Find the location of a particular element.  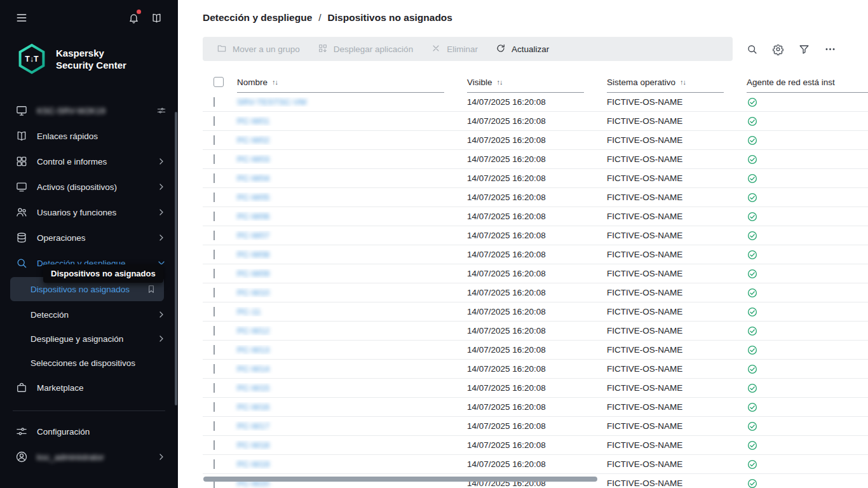

horizontal-scrollbar is located at coordinates (400, 479).